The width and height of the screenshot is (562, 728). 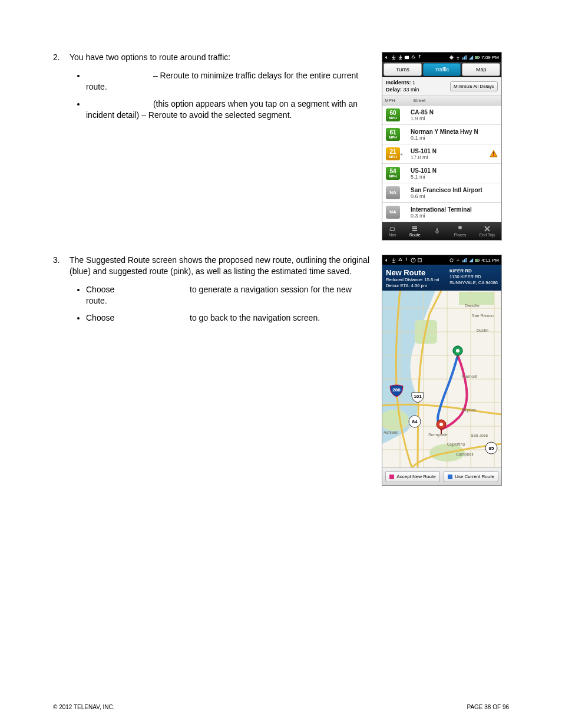 I want to click on delay-label: Delay:, so click(x=394, y=90).